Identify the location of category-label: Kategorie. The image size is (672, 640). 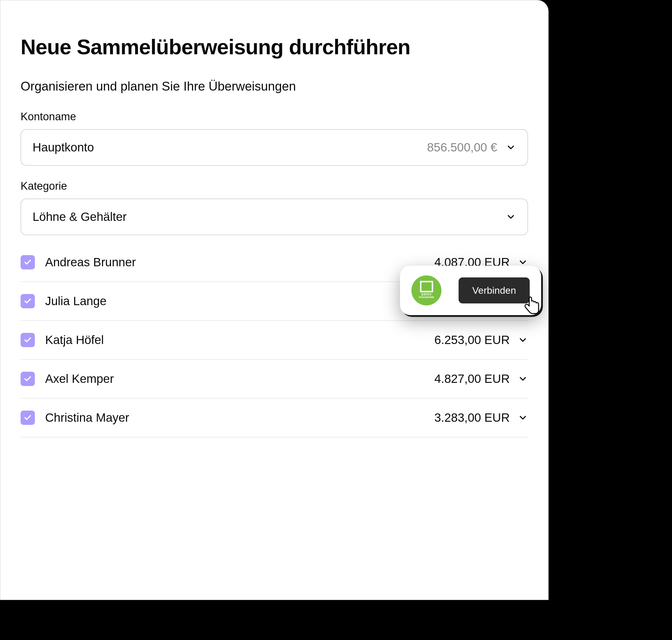
(274, 186).